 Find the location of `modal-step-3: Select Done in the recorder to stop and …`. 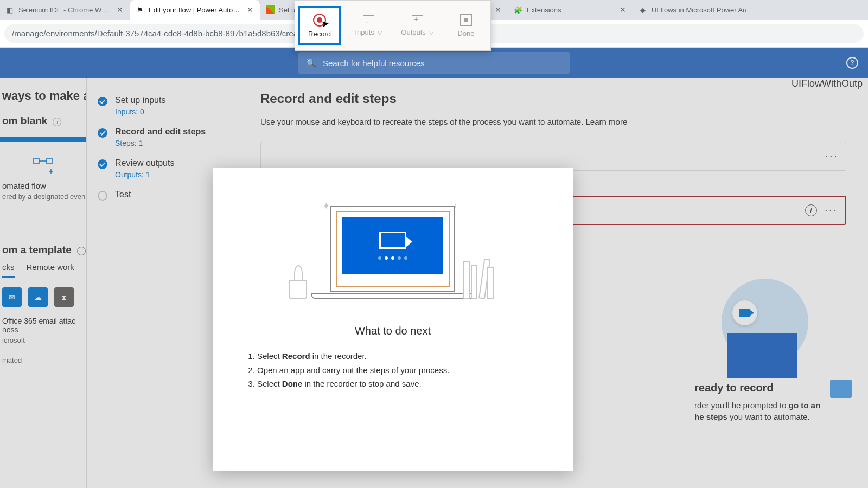

modal-step-3: Select Done in the recorder to stop and … is located at coordinates (401, 384).